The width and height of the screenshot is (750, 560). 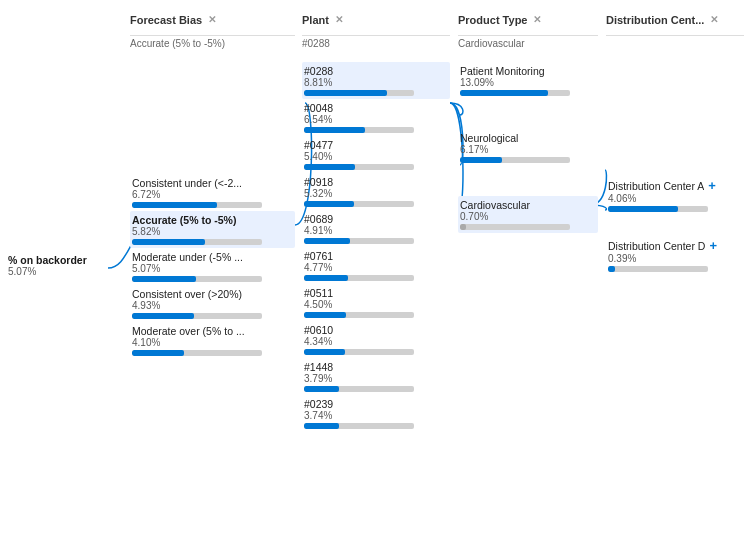 What do you see at coordinates (212, 183) in the screenshot?
I see `forecast-item-label: Consistent under (<-2...` at bounding box center [212, 183].